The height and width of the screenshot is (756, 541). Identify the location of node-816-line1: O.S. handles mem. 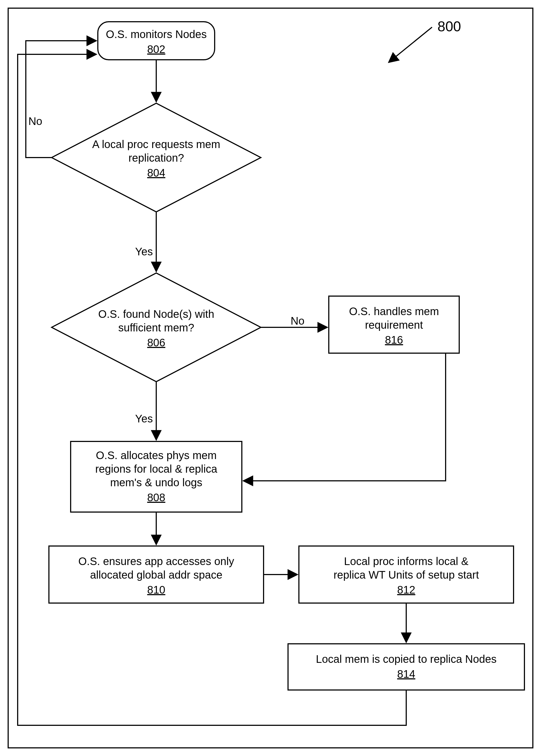
(394, 311).